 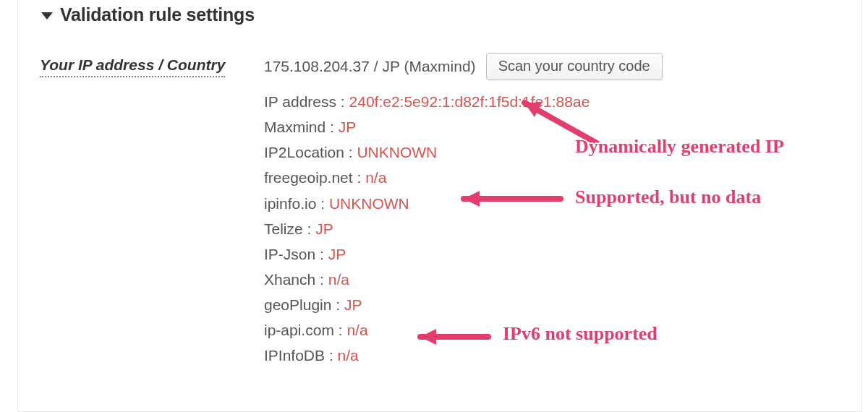 What do you see at coordinates (552, 330) in the screenshot?
I see `detail-ip-api-com: ip-api.com : n/a` at bounding box center [552, 330].